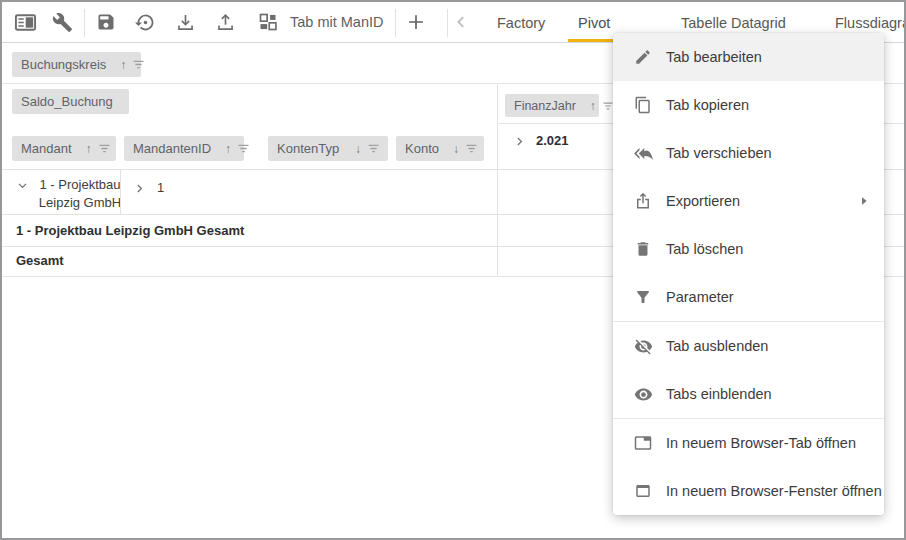 Image resolution: width=906 pixels, height=540 pixels. I want to click on chip-label: Mandant, so click(46, 148).